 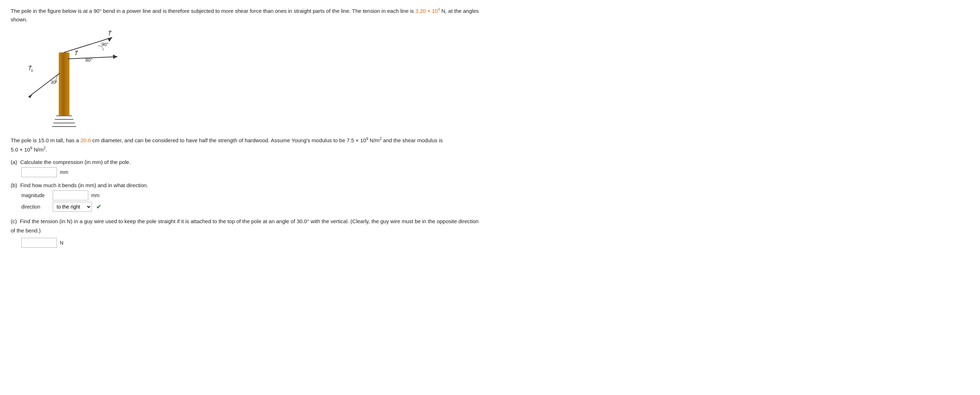 What do you see at coordinates (95, 195) in the screenshot?
I see `part-b-unit: mm` at bounding box center [95, 195].